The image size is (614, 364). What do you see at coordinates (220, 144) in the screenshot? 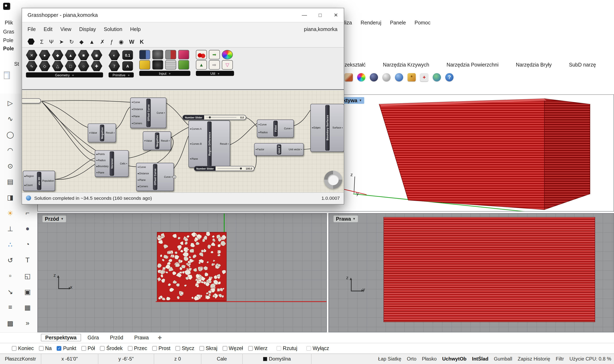
I see `gh-port-result: Result` at bounding box center [220, 144].